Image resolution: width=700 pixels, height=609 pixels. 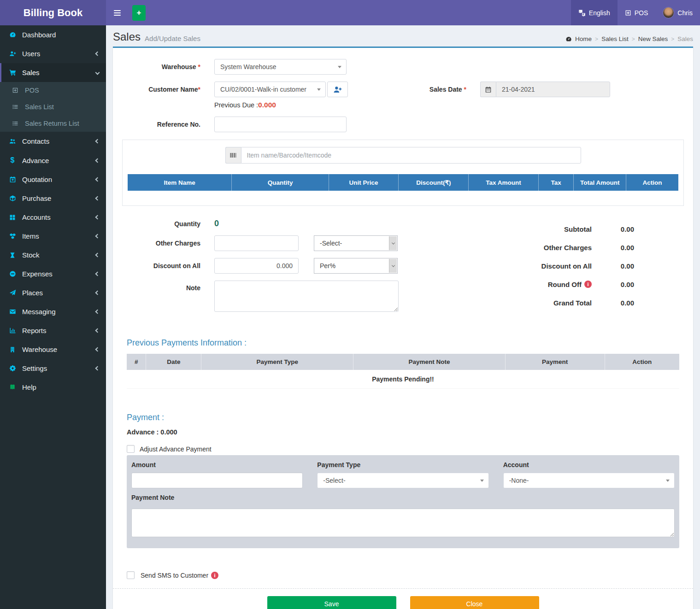 What do you see at coordinates (641, 13) in the screenshot?
I see `pos-label: POS` at bounding box center [641, 13].